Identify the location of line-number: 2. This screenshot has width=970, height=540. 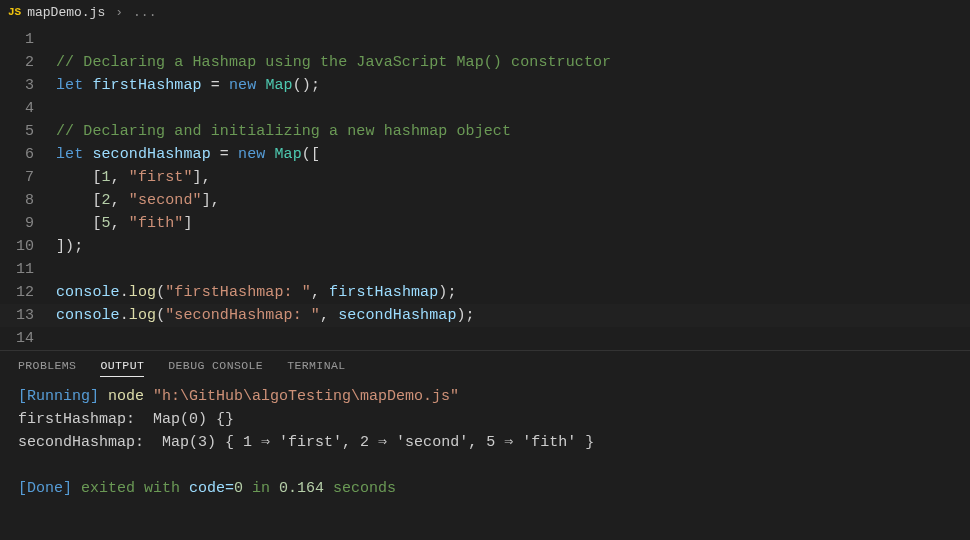
(28, 62).